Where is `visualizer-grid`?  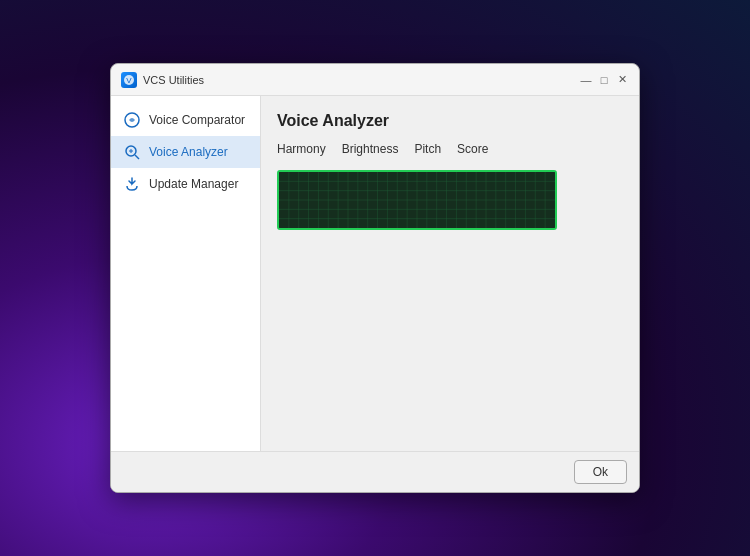 visualizer-grid is located at coordinates (417, 200).